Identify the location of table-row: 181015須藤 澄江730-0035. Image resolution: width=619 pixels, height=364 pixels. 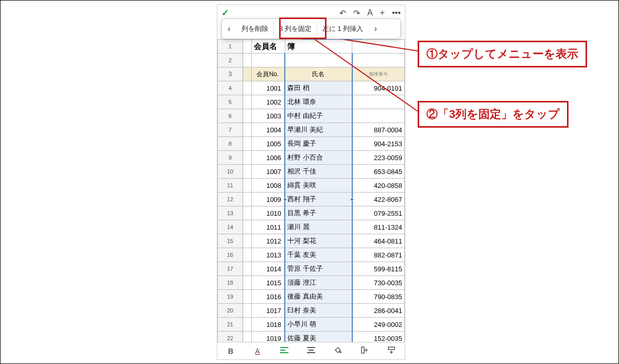
(311, 283).